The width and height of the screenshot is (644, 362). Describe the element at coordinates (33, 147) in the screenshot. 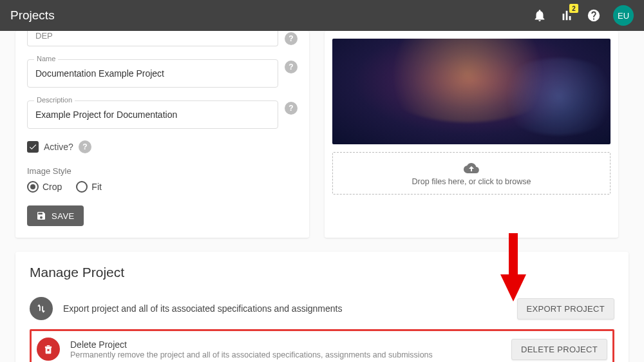

I see `active-checkbox` at that location.